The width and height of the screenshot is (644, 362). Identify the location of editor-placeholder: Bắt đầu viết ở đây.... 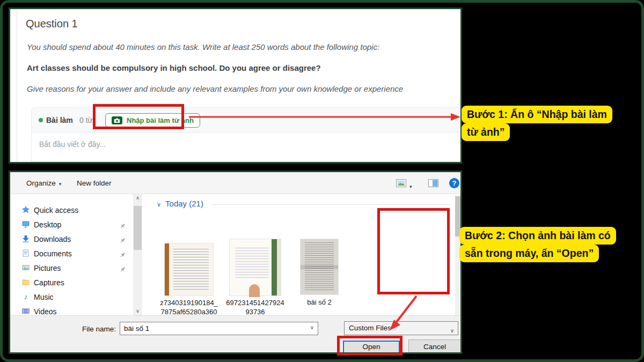
(72, 144).